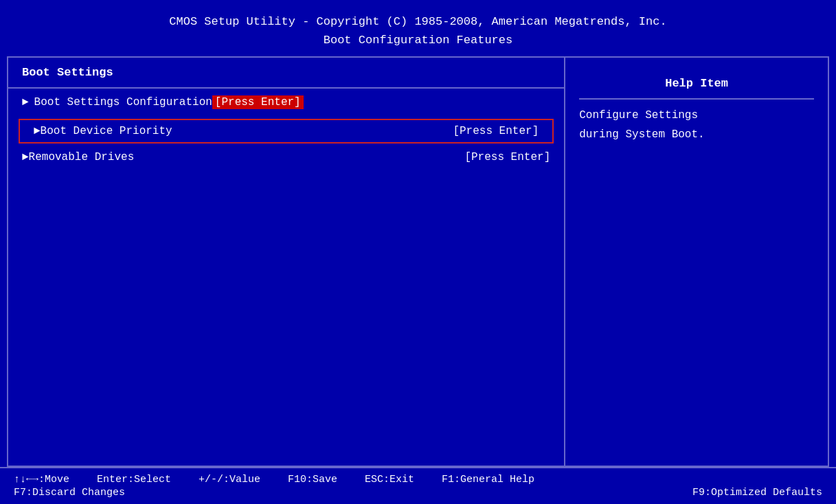  What do you see at coordinates (286, 73) in the screenshot?
I see `left-panel-title: Boot Settings` at bounding box center [286, 73].